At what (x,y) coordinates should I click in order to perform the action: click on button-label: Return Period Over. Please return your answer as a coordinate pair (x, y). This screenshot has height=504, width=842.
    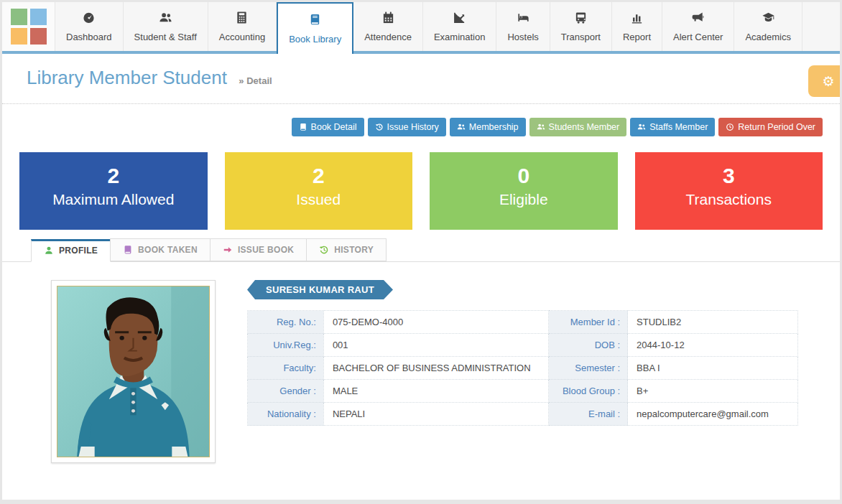
    Looking at the image, I should click on (777, 127).